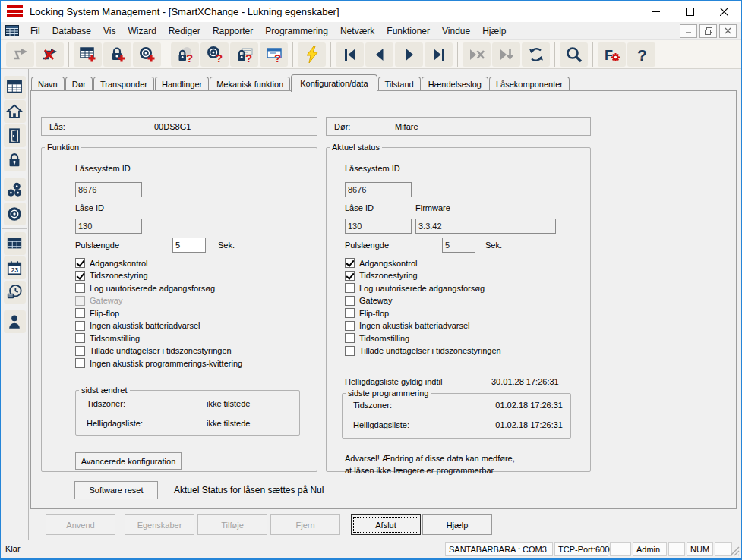 The height and width of the screenshot is (560, 742). Describe the element at coordinates (71, 31) in the screenshot. I see `menu-database: Database` at that location.